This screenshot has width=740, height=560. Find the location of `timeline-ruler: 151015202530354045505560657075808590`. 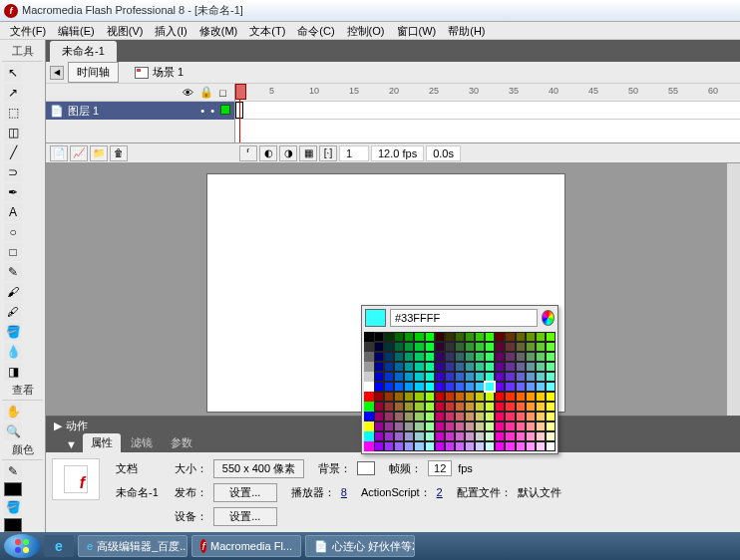

timeline-ruler: 151015202530354045505560657075808590 is located at coordinates (488, 93).